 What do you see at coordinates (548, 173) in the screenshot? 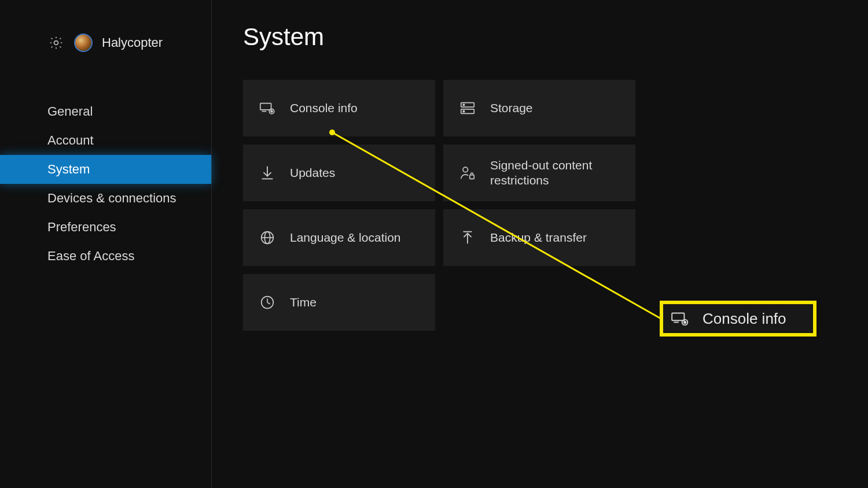
I see `tile-label: Signed-out content restrictions` at bounding box center [548, 173].